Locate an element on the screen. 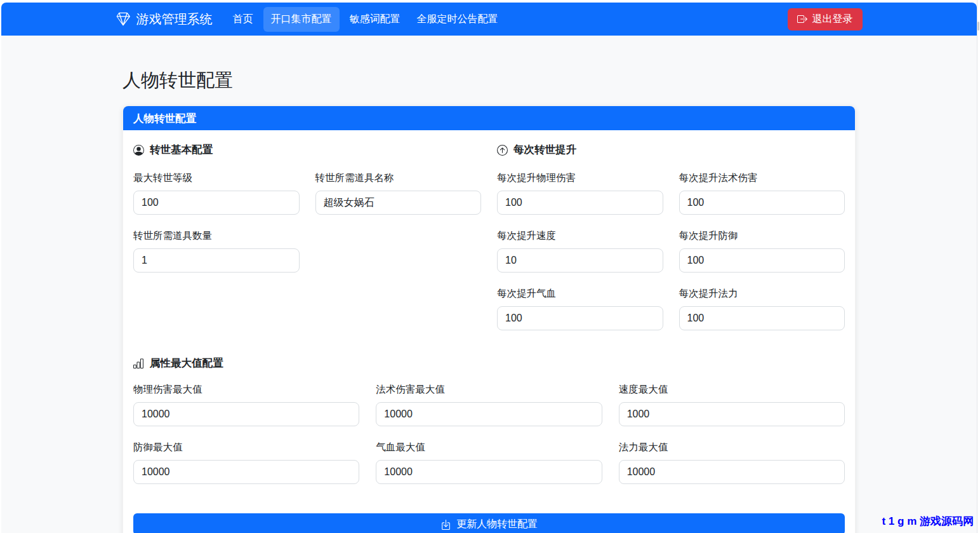 This screenshot has height=533, width=980. nav-item-sensitive-words-config: 敏感词配置 is located at coordinates (375, 19).